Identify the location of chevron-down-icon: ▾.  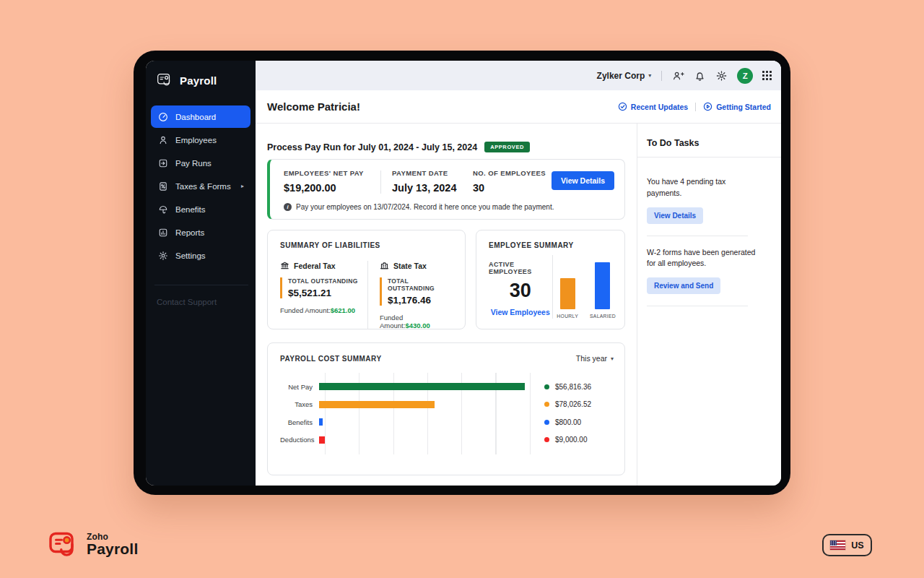
(612, 358).